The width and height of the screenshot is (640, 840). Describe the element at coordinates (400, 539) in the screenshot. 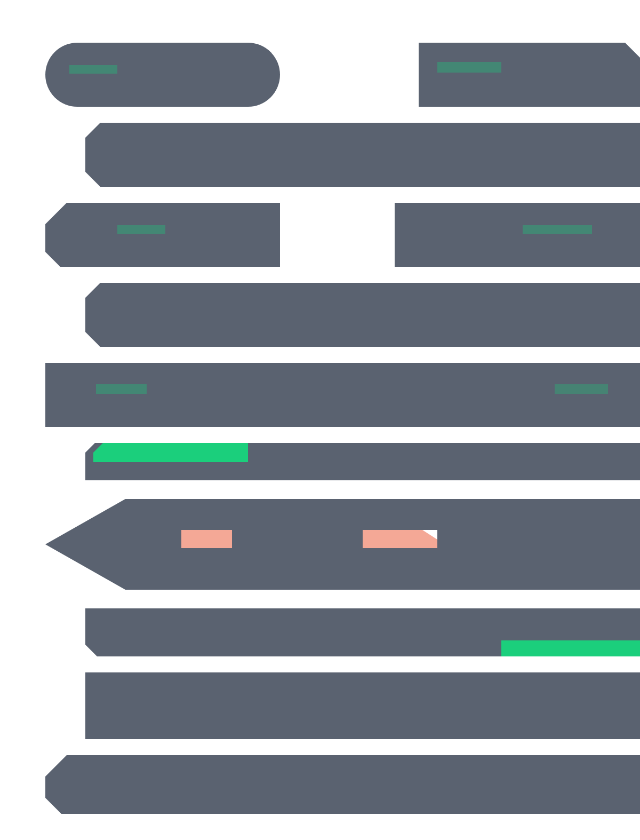

I see `arrow-salmon-2-base` at that location.